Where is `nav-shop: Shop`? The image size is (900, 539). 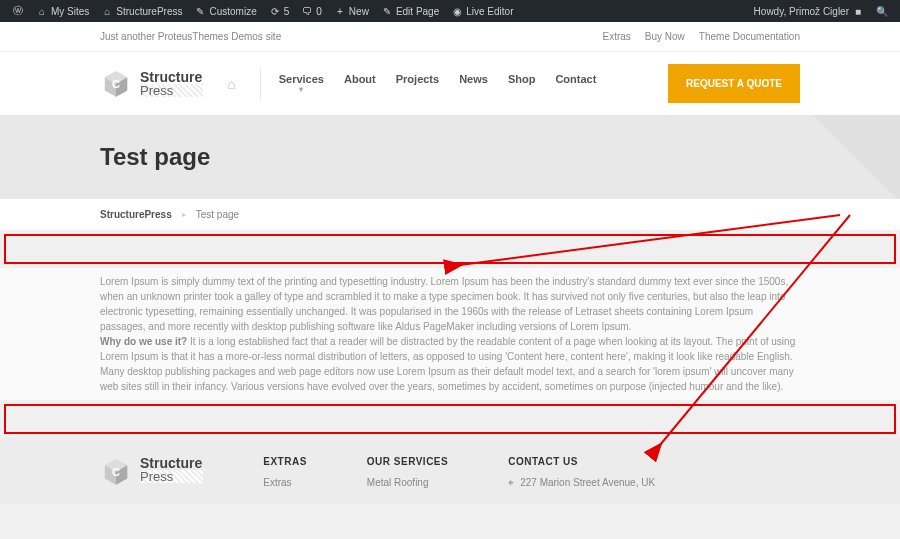
nav-shop: Shop is located at coordinates (522, 84).